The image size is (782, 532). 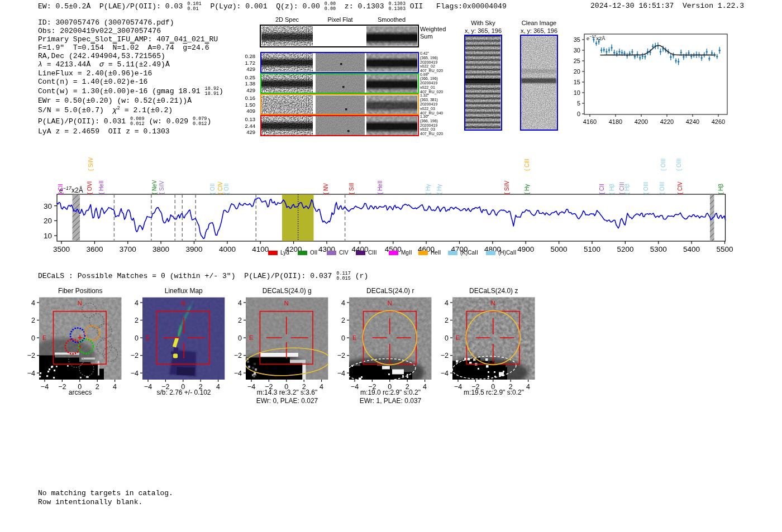 I want to click on svg-text: 3600, so click(x=94, y=249).